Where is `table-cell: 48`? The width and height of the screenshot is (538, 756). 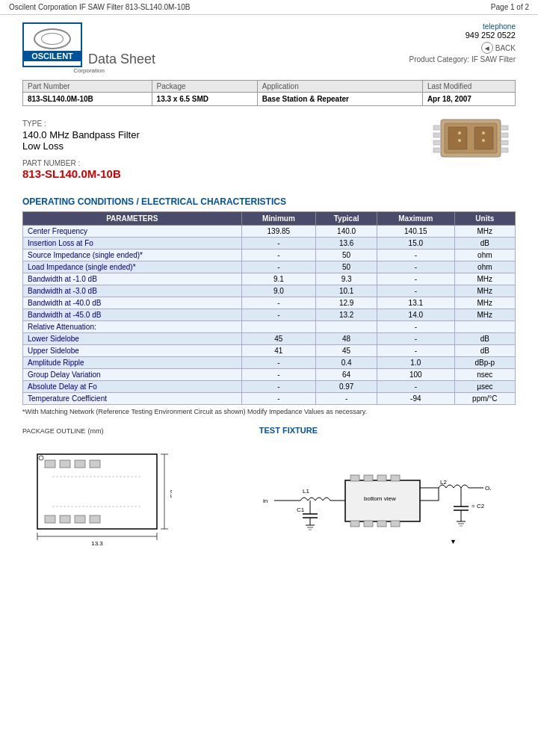
table-cell: 48 is located at coordinates (347, 339).